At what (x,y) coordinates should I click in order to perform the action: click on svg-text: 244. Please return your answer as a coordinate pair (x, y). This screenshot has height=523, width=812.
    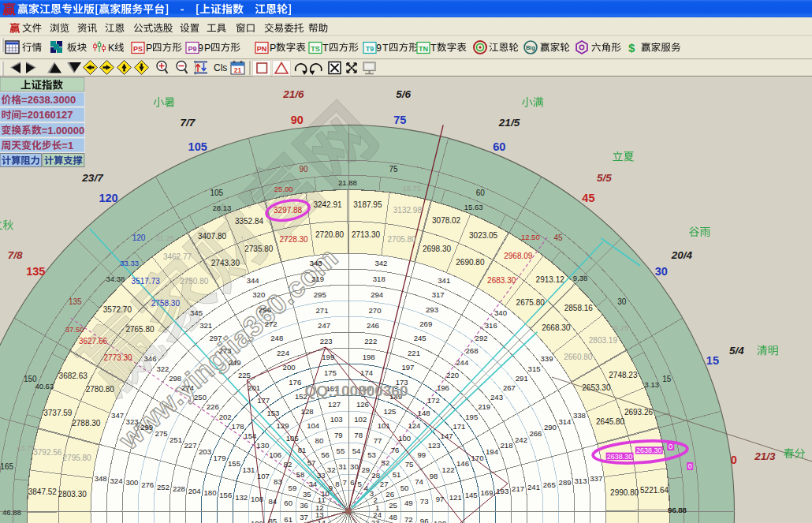
    Looking at the image, I should click on (462, 363).